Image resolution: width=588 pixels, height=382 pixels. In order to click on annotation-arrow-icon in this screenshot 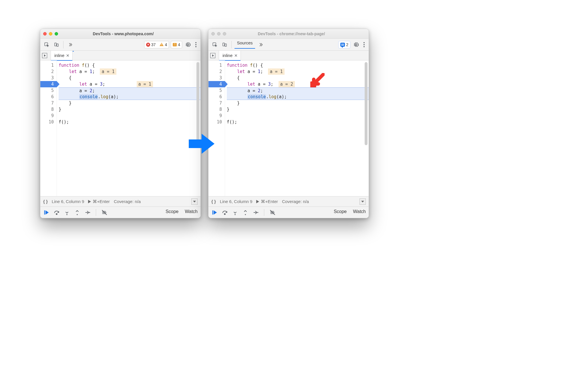, I will do `click(316, 82)`.